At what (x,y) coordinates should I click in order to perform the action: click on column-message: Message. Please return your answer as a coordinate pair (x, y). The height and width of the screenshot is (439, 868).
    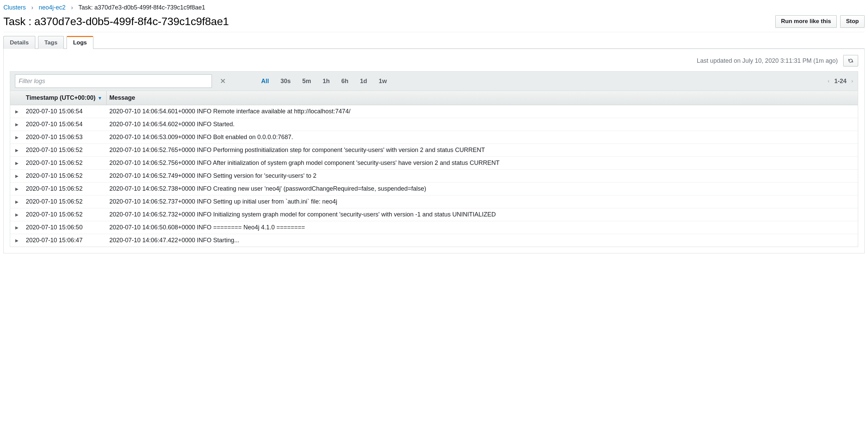
    Looking at the image, I should click on (482, 98).